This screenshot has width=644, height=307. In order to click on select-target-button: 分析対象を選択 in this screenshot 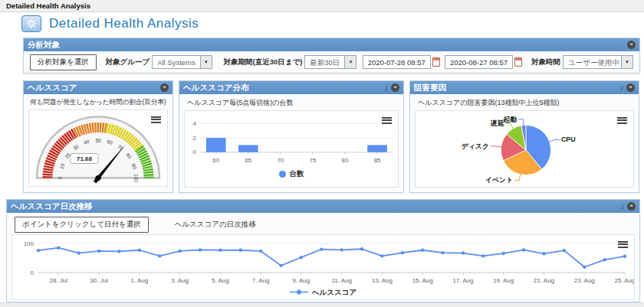, I will do `click(63, 63)`.